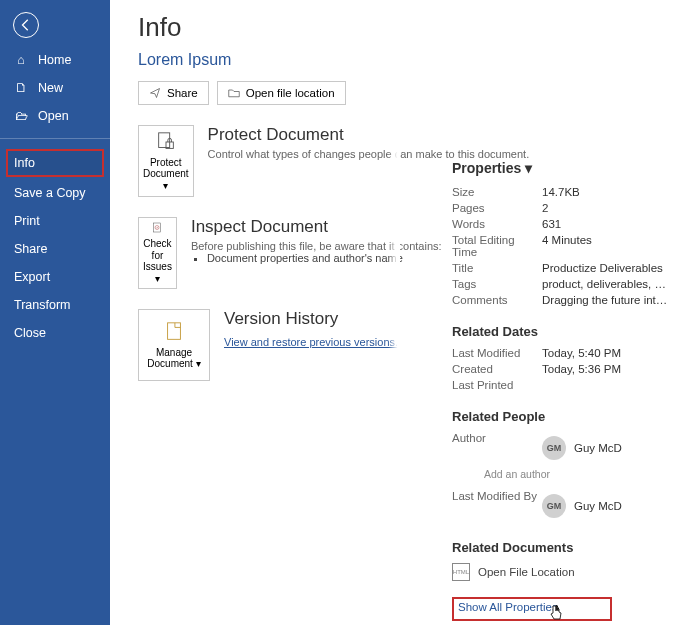  I want to click on nav-label: Home, so click(54, 60).